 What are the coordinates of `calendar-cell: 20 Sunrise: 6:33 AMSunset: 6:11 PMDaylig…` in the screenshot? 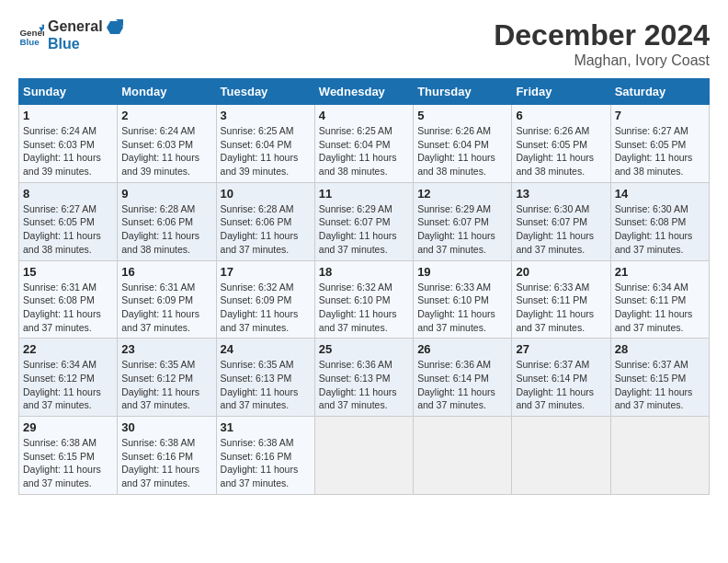 It's located at (561, 300).